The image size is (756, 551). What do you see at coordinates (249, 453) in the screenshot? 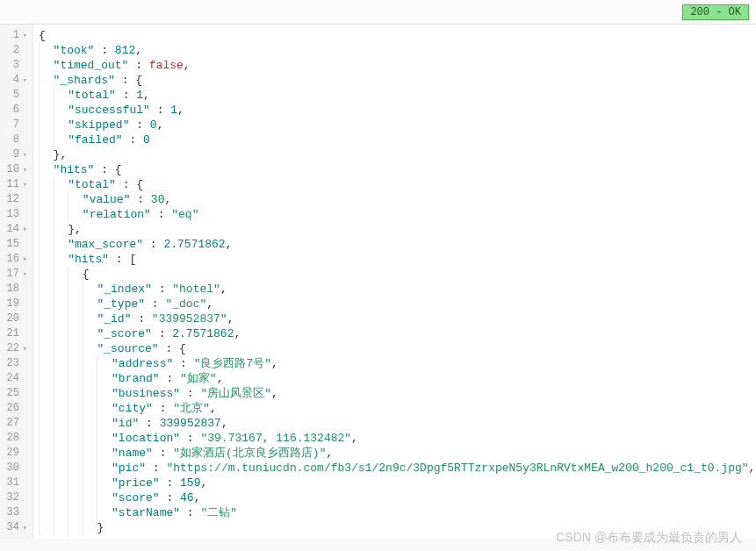
I see `token-string: "如家酒店(北京良乡西路店)"` at bounding box center [249, 453].